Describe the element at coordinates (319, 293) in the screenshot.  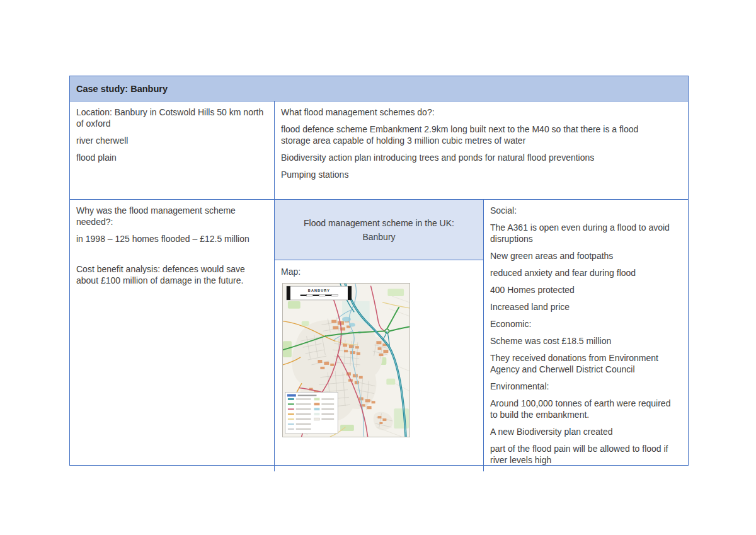
I see `map-title-box: BANBURY` at that location.